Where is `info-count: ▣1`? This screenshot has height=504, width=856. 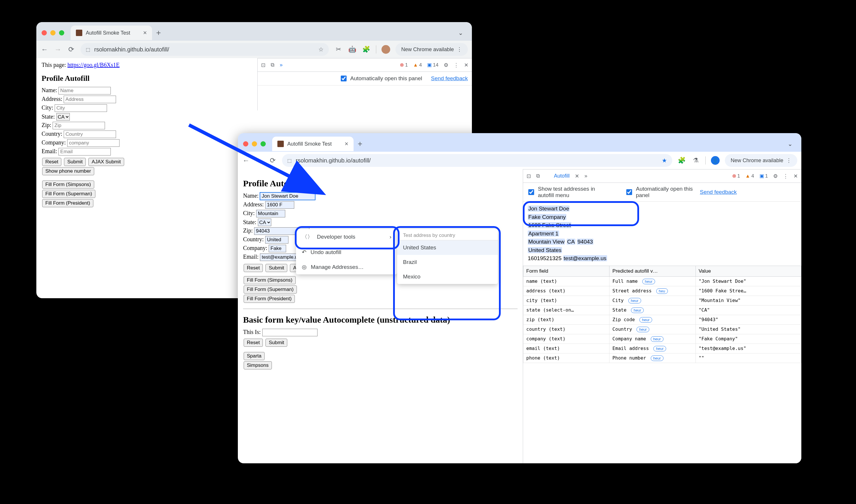
info-count: ▣1 is located at coordinates (764, 176).